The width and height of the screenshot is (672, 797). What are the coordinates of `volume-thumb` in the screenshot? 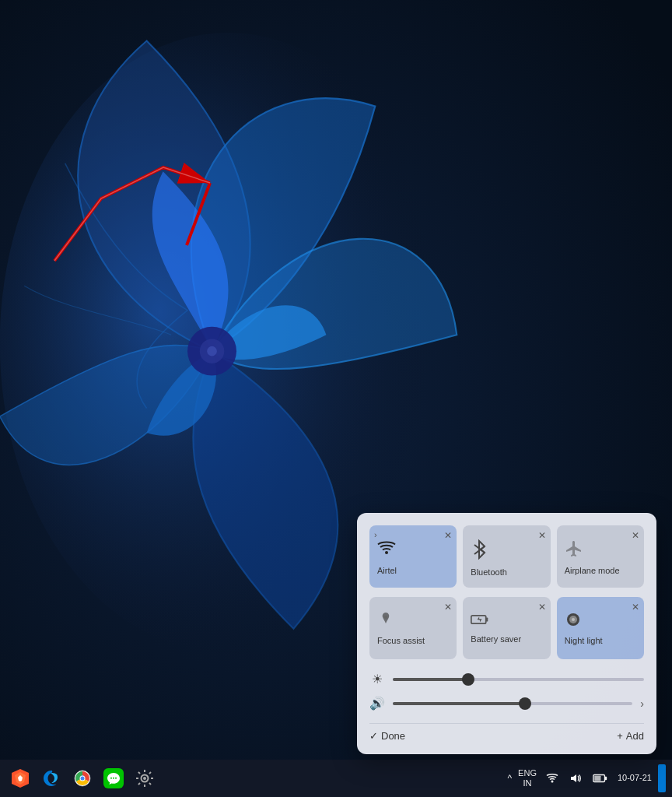 It's located at (525, 704).